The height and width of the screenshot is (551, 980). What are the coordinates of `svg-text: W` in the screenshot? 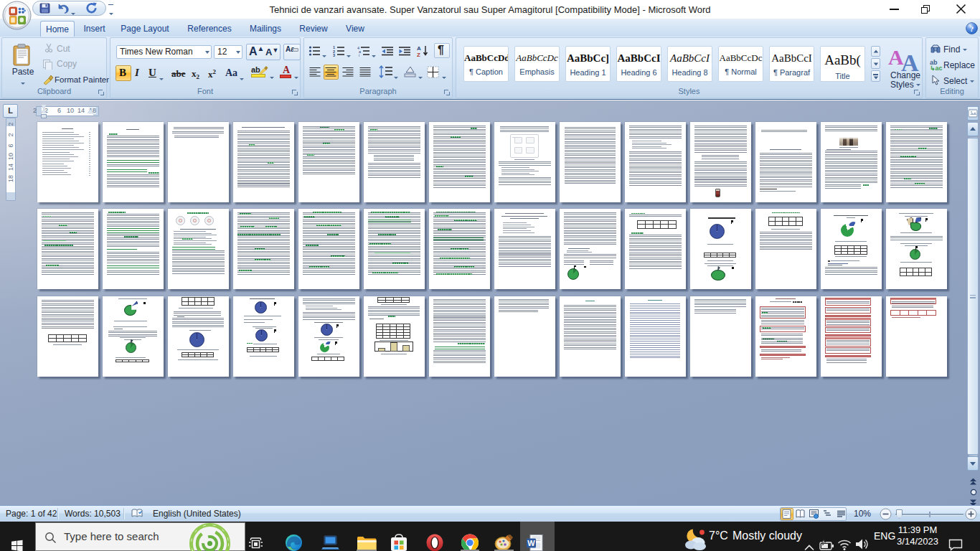 It's located at (531, 543).